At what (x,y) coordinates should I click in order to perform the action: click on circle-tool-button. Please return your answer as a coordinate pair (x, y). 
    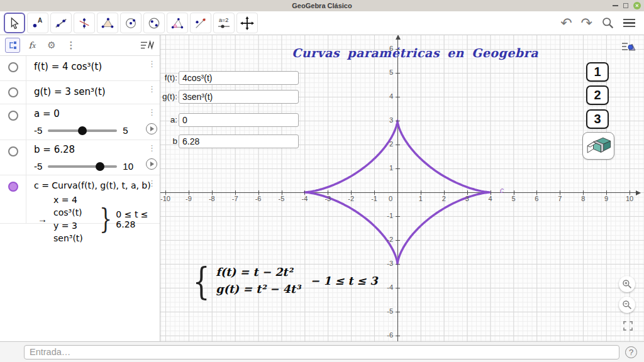
    Looking at the image, I should click on (131, 23).